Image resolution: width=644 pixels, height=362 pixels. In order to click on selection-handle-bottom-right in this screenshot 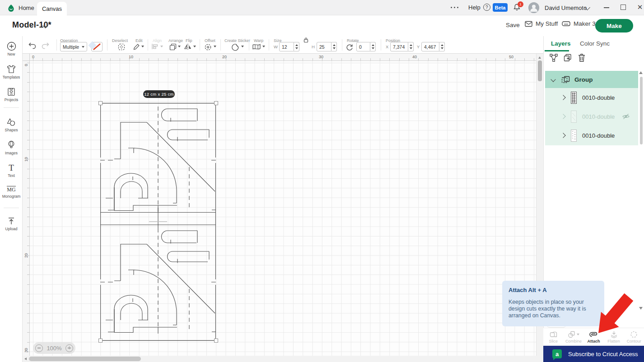, I will do `click(216, 340)`.